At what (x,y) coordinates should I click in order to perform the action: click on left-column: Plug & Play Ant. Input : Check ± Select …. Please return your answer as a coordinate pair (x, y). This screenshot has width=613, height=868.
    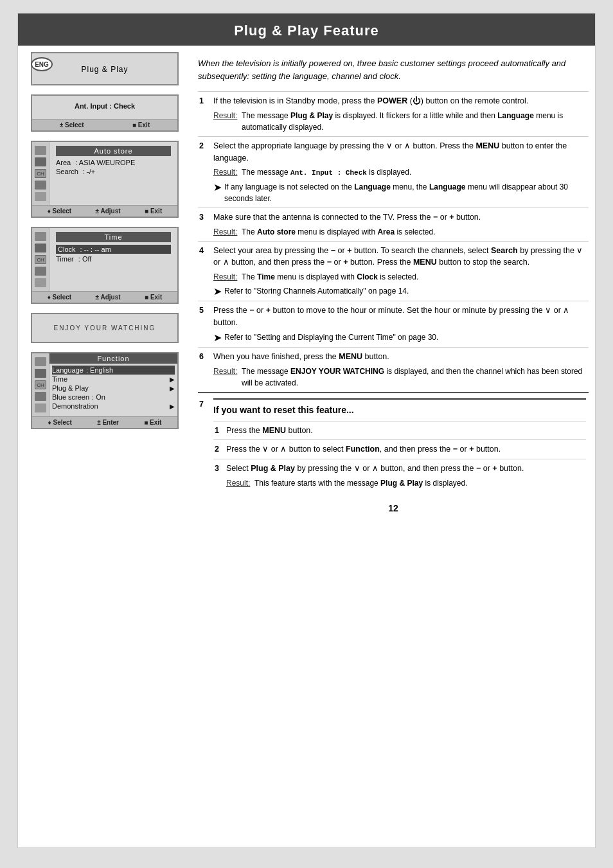
    Looking at the image, I should click on (108, 285).